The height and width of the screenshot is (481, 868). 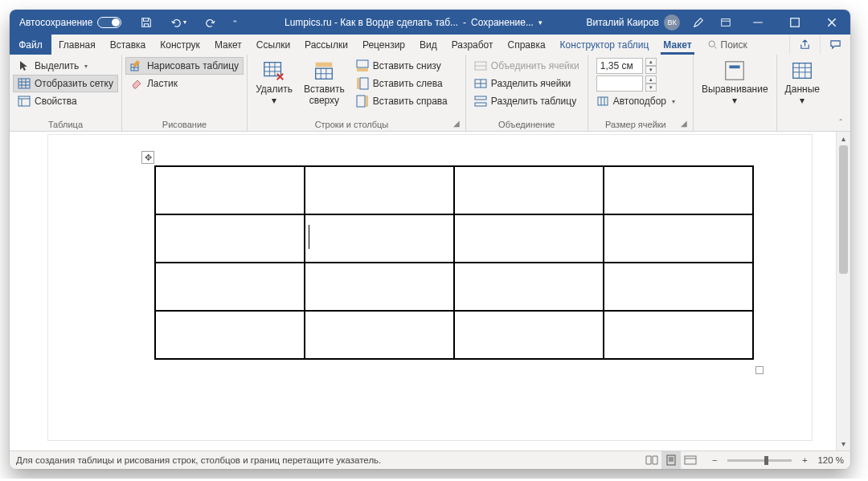 I want to click on print-layout-button, so click(x=671, y=460).